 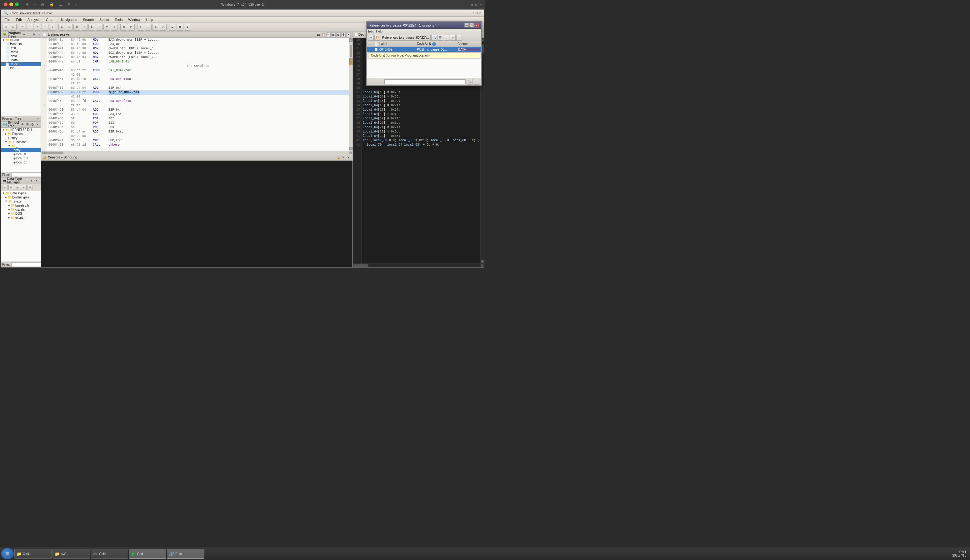 What do you see at coordinates (21, 64) in the screenshot?
I see `tree-item-reloc: 📄 .reloc` at bounding box center [21, 64].